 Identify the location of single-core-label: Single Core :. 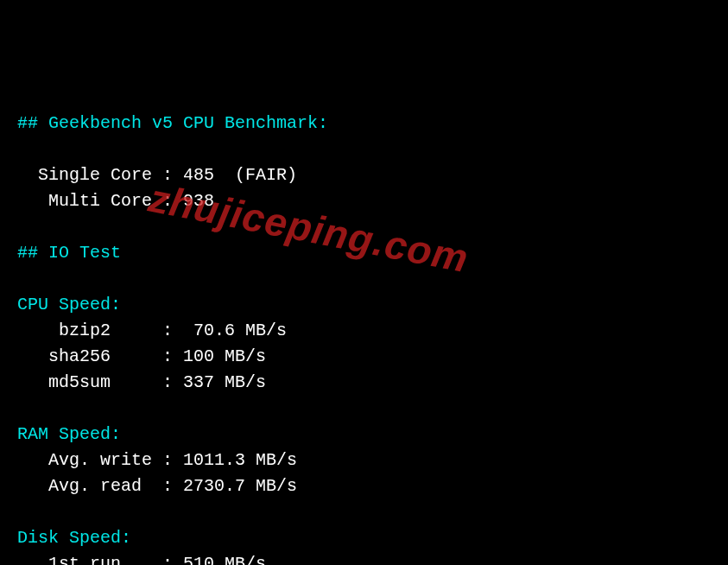
(100, 175).